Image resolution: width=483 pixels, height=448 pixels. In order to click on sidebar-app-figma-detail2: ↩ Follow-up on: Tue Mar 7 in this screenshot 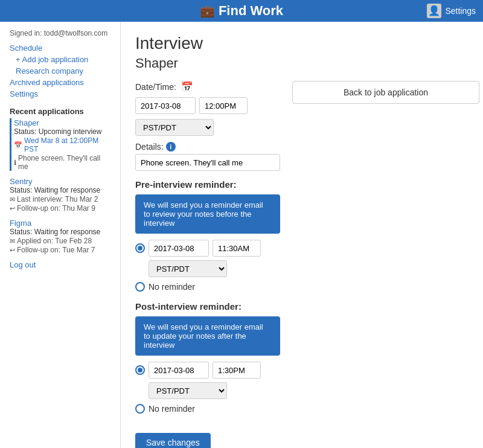, I will do `click(60, 250)`.